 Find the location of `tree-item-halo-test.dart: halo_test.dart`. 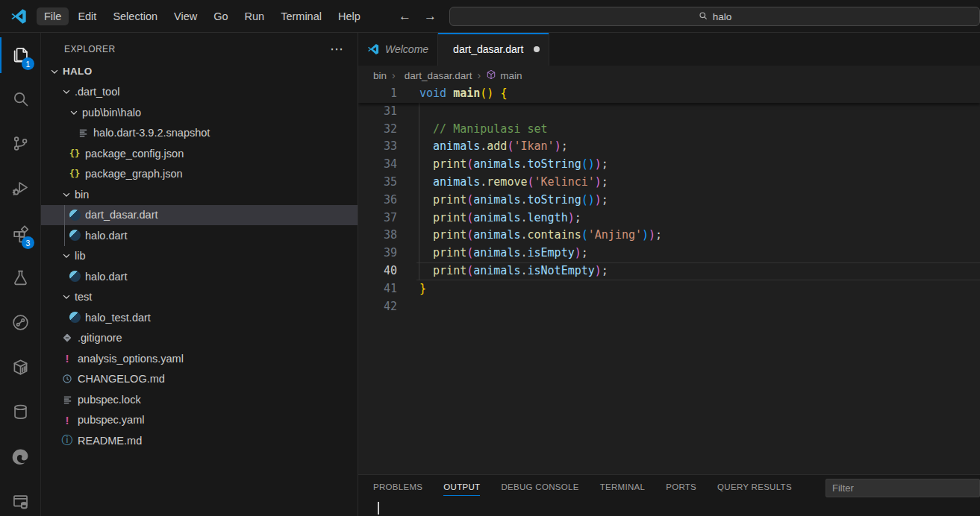

tree-item-halo-test.dart: halo_test.dart is located at coordinates (199, 318).